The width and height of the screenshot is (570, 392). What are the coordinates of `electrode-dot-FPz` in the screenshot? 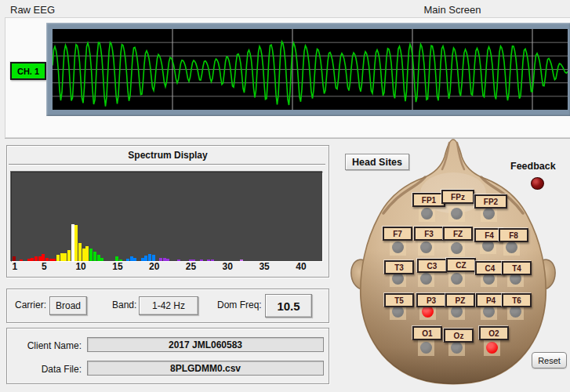 It's located at (456, 213).